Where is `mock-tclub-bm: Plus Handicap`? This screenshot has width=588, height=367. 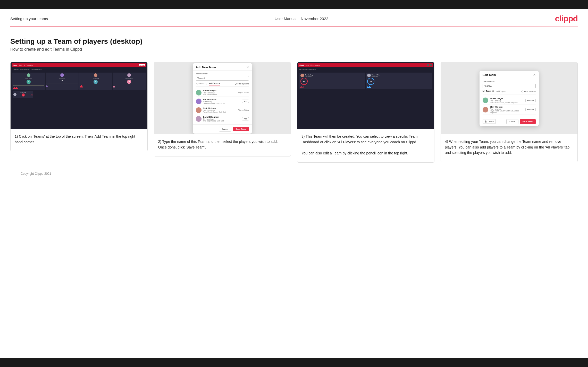
mock-tclub-bm: Plus Handicap is located at coordinates (334, 76).